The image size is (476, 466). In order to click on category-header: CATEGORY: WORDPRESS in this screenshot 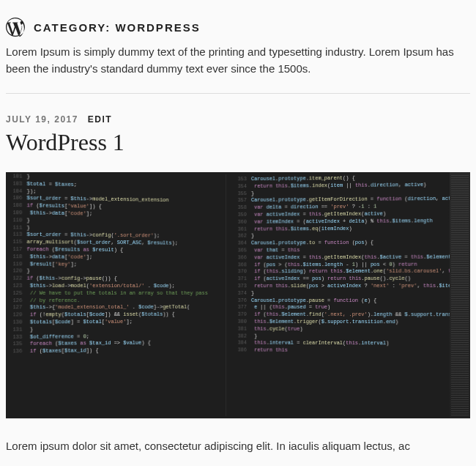, I will do `click(238, 22)`.